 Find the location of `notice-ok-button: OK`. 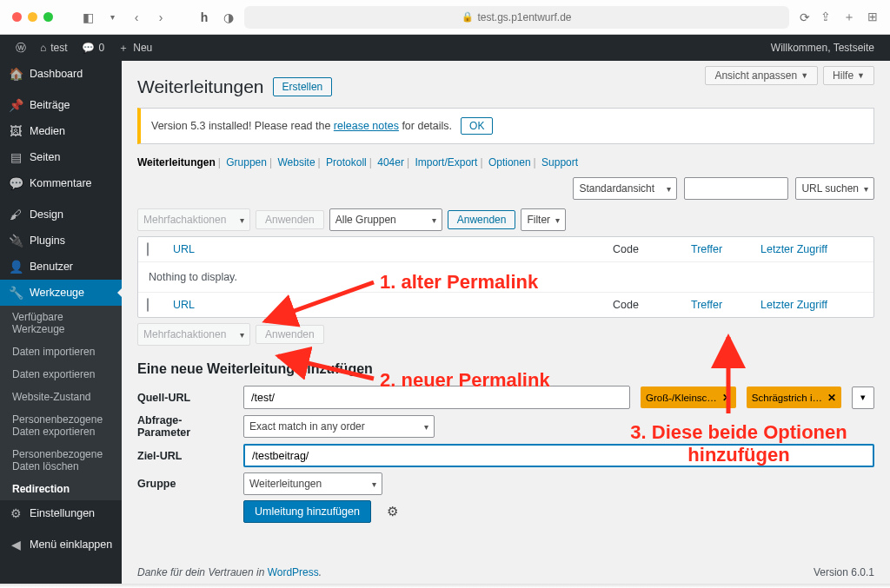

notice-ok-button: OK is located at coordinates (476, 126).